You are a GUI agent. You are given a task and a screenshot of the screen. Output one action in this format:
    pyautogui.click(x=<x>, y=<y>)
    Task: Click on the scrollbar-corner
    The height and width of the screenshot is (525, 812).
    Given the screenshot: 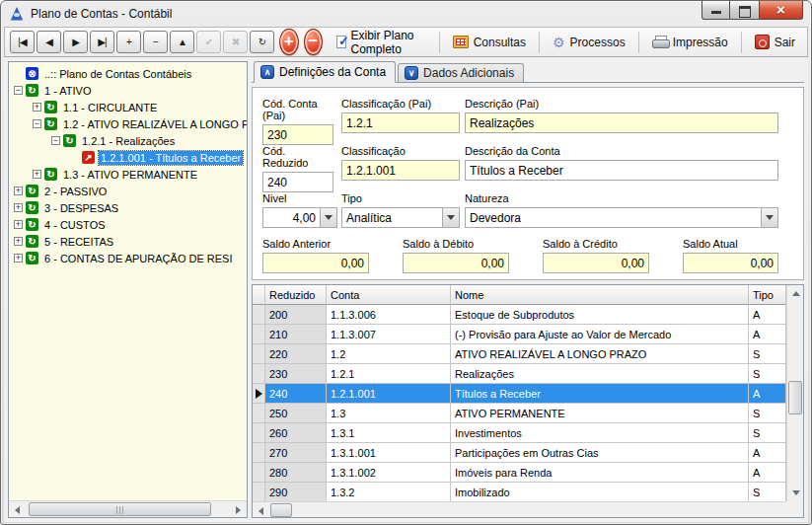 What is the action you would take?
    pyautogui.click(x=795, y=509)
    